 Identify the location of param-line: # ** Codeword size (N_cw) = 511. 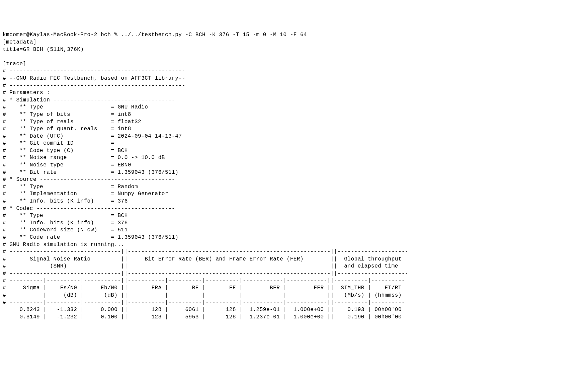
(65, 230).